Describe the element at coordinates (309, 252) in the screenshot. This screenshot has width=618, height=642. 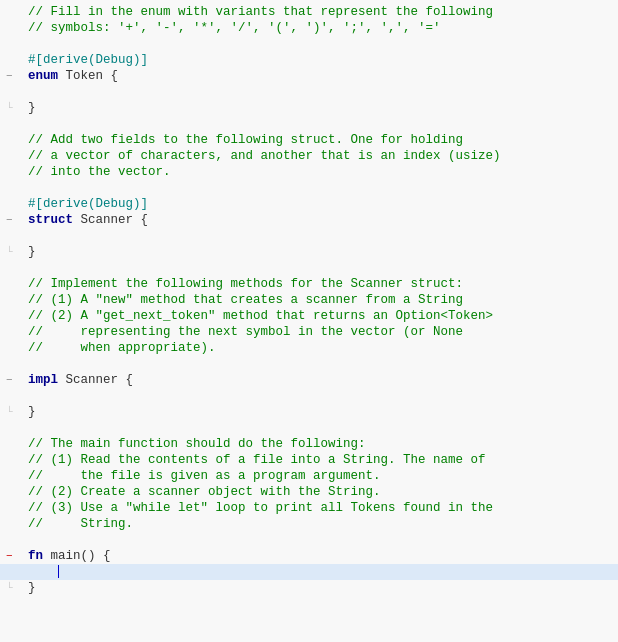
I see `code-line: └}` at that location.